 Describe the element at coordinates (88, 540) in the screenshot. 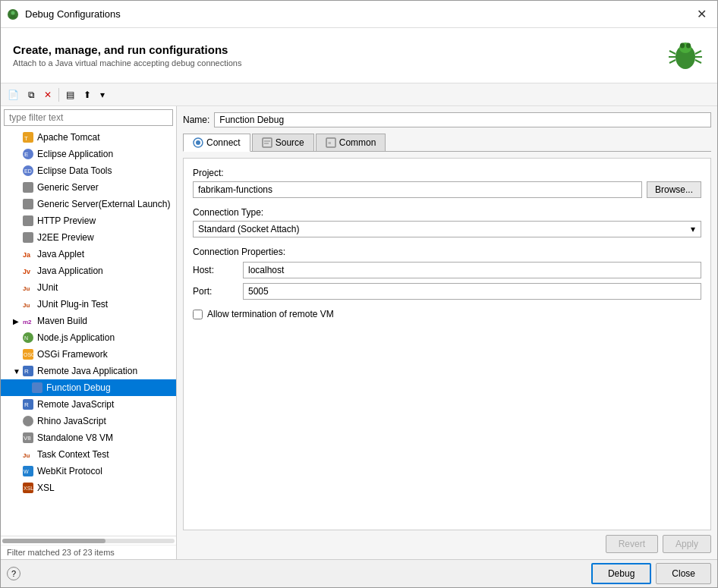

I see `left-scrollbar-area` at that location.